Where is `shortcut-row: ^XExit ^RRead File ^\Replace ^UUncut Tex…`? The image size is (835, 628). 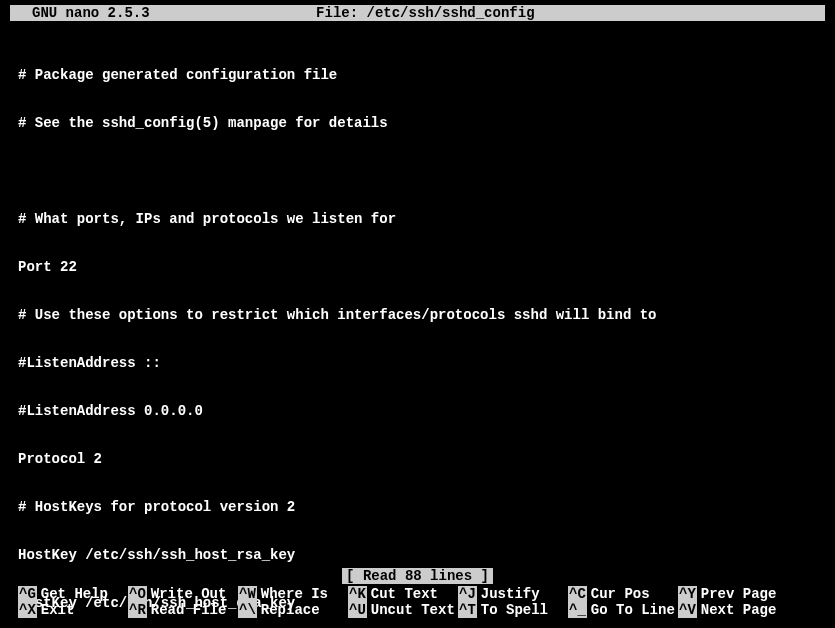
shortcut-row: ^XExit ^RRead File ^\Replace ^UUncut Tex… is located at coordinates (422, 610).